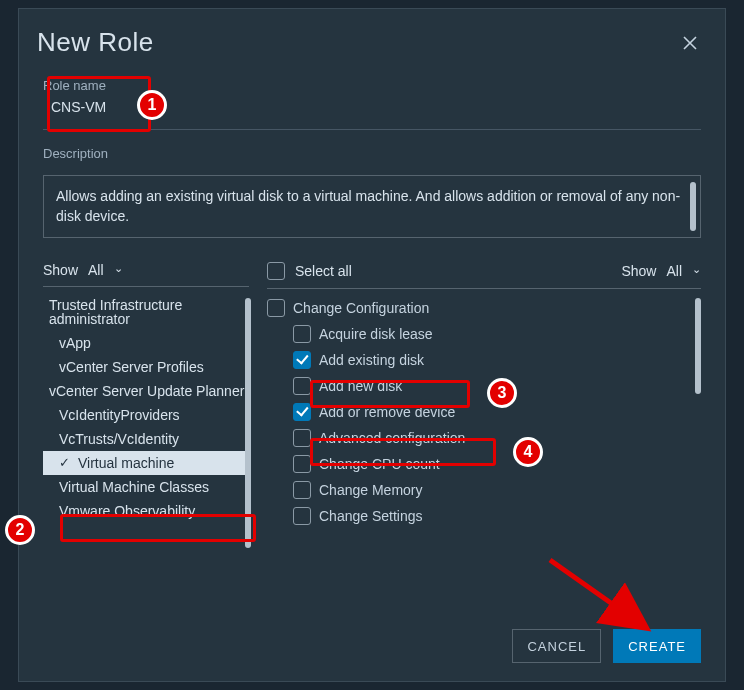 This screenshot has width=744, height=690. I want to click on privilege-item: Change CPU count, so click(484, 464).